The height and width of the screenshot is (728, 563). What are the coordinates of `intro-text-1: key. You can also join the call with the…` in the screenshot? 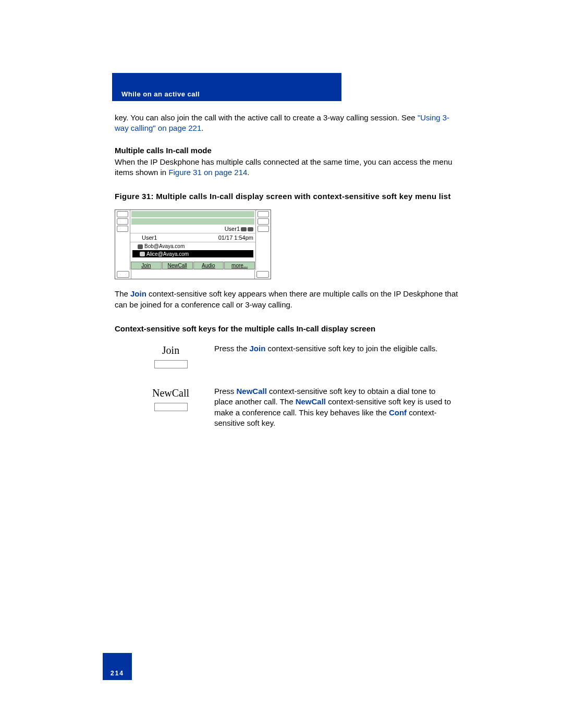 It's located at (266, 118).